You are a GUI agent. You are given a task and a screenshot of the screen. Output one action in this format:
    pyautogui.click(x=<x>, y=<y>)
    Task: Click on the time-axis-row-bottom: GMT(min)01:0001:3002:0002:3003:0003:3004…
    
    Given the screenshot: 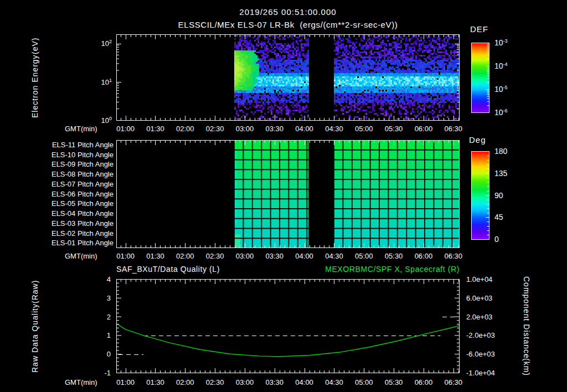 What is the action you would take?
    pyautogui.click(x=284, y=383)
    